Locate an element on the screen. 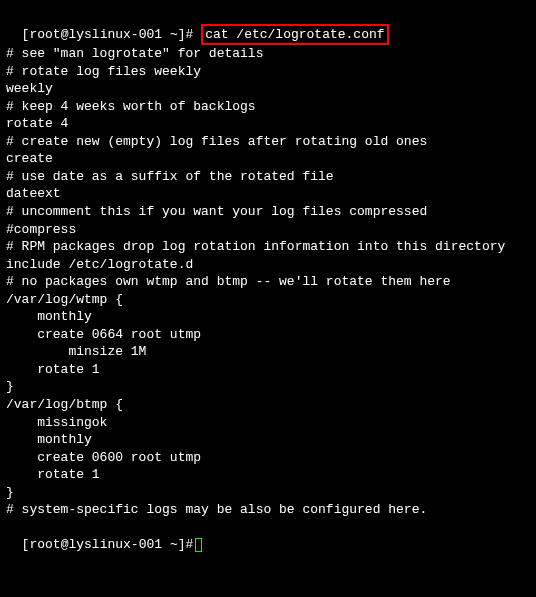  output-line: #compress is located at coordinates (268, 230).